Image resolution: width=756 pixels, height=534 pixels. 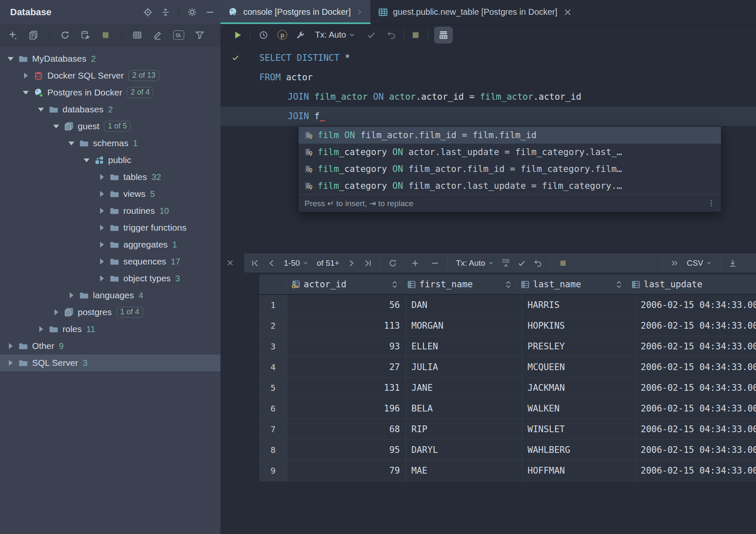 I want to click on tree-item-schemas: schemas1, so click(x=110, y=143).